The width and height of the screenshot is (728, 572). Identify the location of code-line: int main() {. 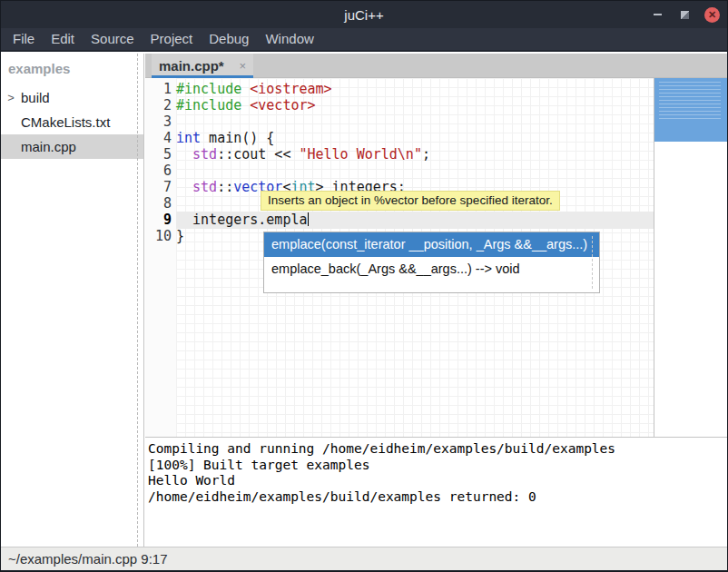
(415, 138).